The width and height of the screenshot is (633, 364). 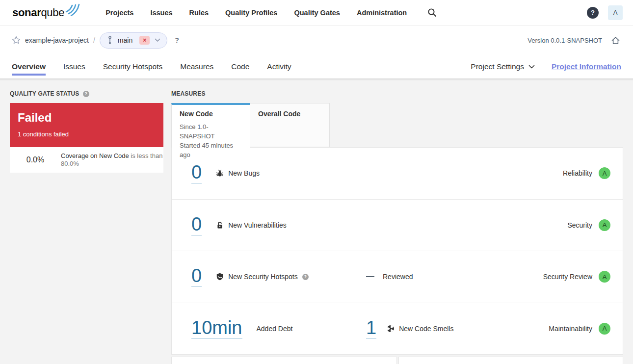 I want to click on lock-icon, so click(x=220, y=225).